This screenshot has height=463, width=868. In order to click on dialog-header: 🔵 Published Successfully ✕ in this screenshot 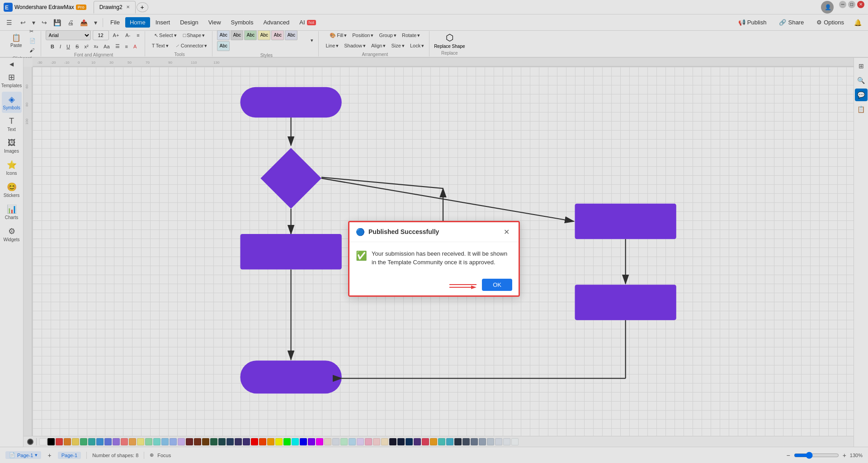, I will do `click(434, 232)`.